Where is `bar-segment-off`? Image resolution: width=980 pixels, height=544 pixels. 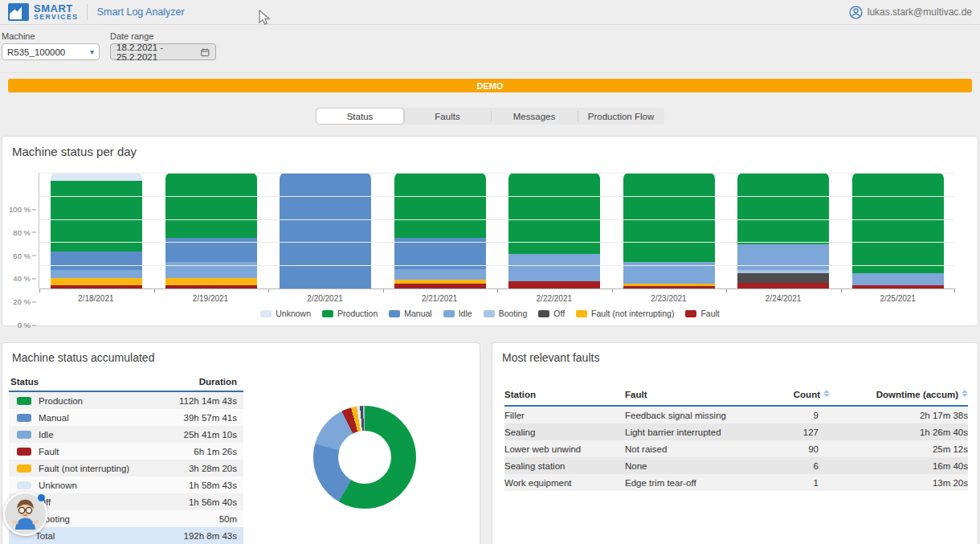 bar-segment-off is located at coordinates (783, 278).